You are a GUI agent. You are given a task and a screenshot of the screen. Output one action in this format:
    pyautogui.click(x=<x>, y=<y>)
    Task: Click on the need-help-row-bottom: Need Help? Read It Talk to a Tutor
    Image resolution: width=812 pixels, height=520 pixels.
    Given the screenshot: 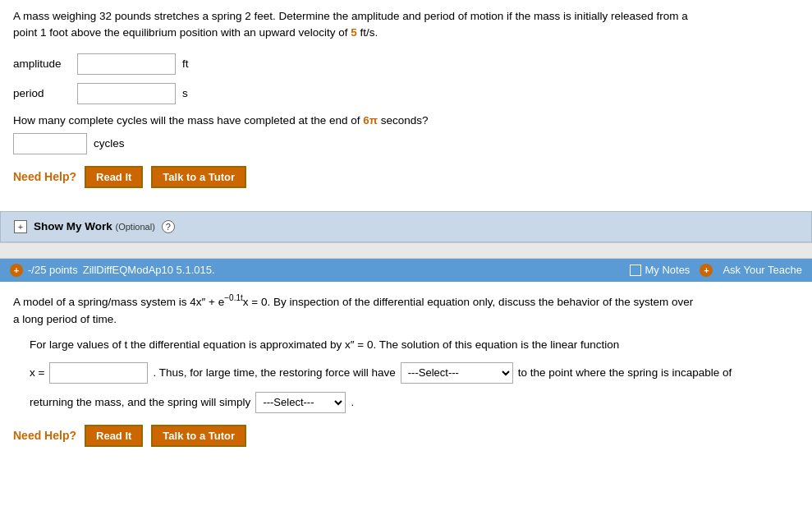 What is the action you would take?
    pyautogui.click(x=406, y=435)
    